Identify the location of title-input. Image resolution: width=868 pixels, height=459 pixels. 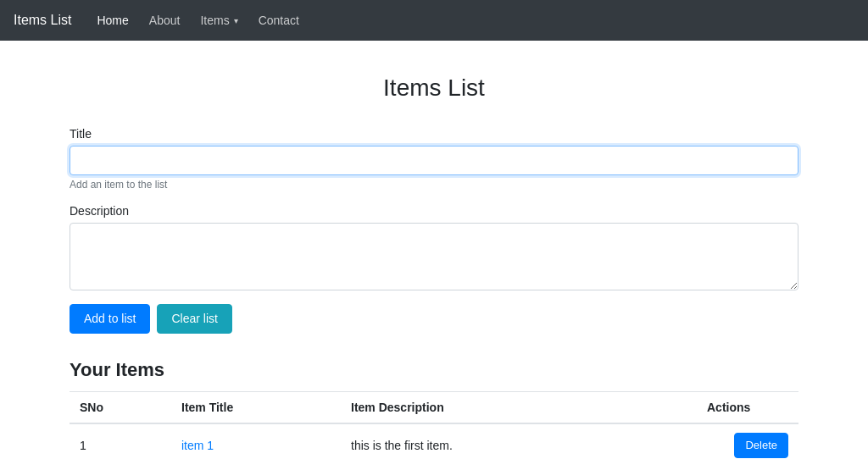
(434, 161).